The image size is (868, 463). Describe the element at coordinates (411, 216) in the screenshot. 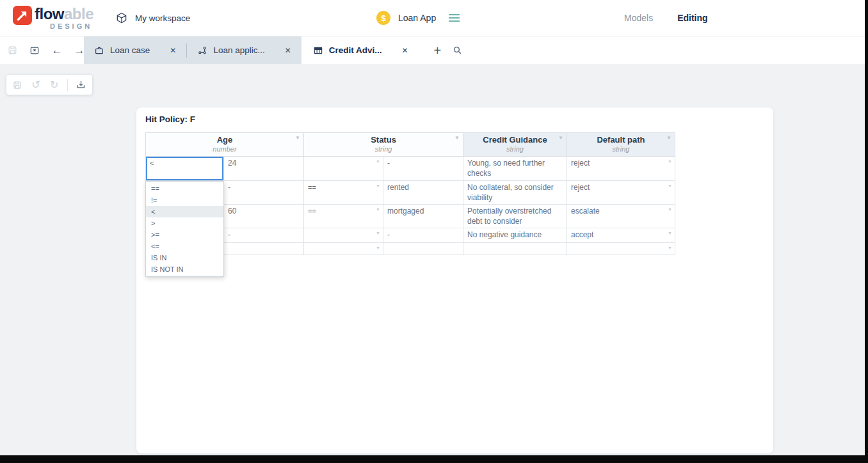

I see `table-row: 60 ==▼ mortgaged Potentially overstretch…` at that location.